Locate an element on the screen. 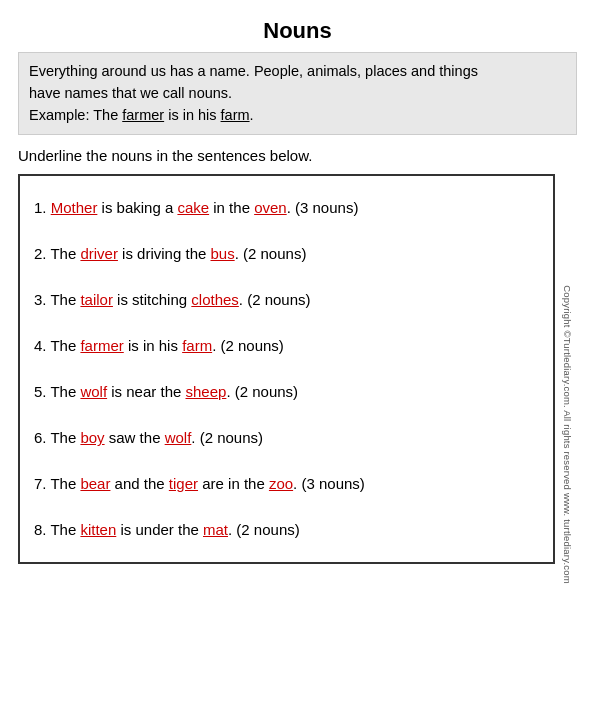 The height and width of the screenshot is (725, 595). sentence-number: 7. is located at coordinates (42, 484).